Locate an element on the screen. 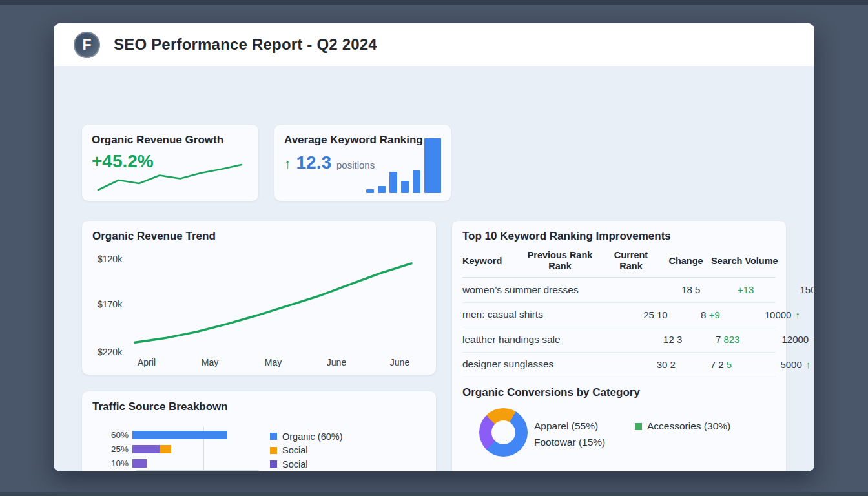 This screenshot has height=496, width=868. table-title: Top 10 Keyword Ranking Improvements is located at coordinates (619, 236).